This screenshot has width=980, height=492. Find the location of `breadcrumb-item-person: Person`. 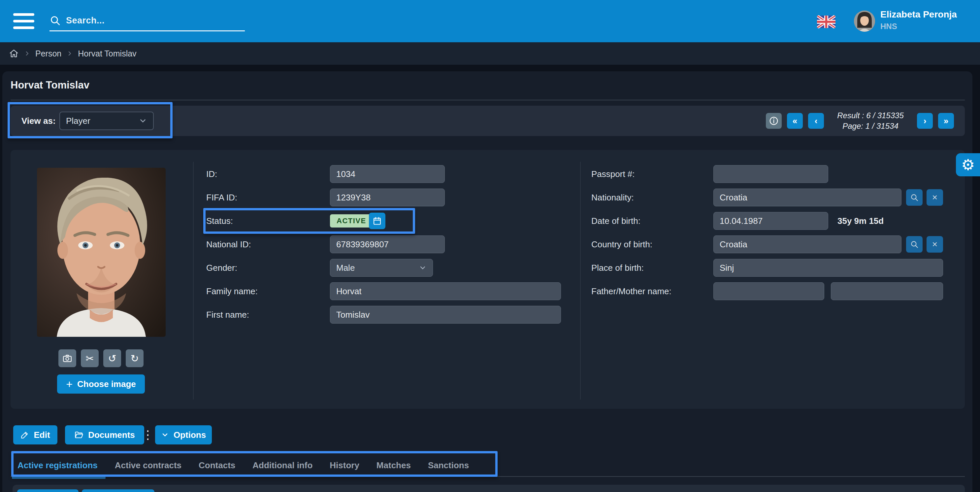

breadcrumb-item-person: Person is located at coordinates (48, 53).